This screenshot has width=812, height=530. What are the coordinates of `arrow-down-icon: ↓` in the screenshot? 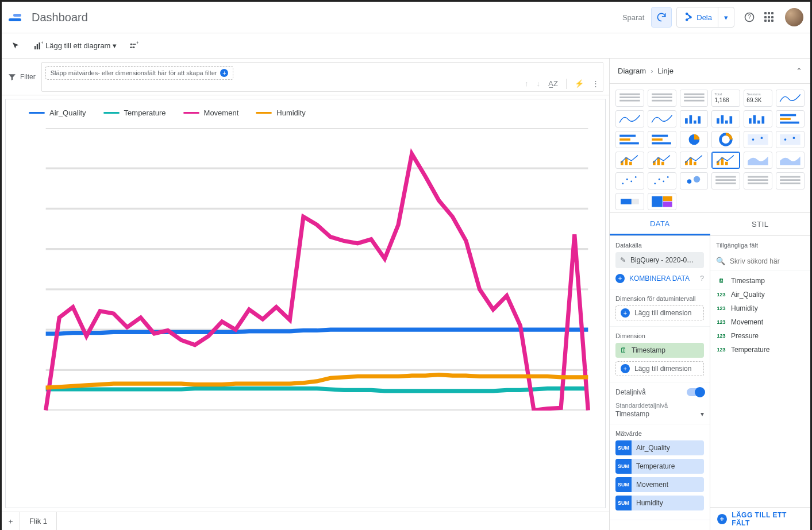 It's located at (539, 84).